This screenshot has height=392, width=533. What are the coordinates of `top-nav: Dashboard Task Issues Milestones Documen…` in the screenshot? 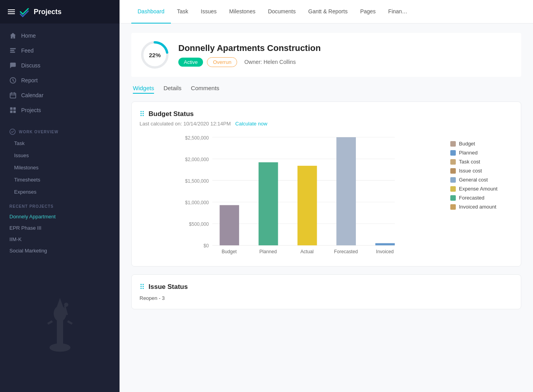 It's located at (326, 12).